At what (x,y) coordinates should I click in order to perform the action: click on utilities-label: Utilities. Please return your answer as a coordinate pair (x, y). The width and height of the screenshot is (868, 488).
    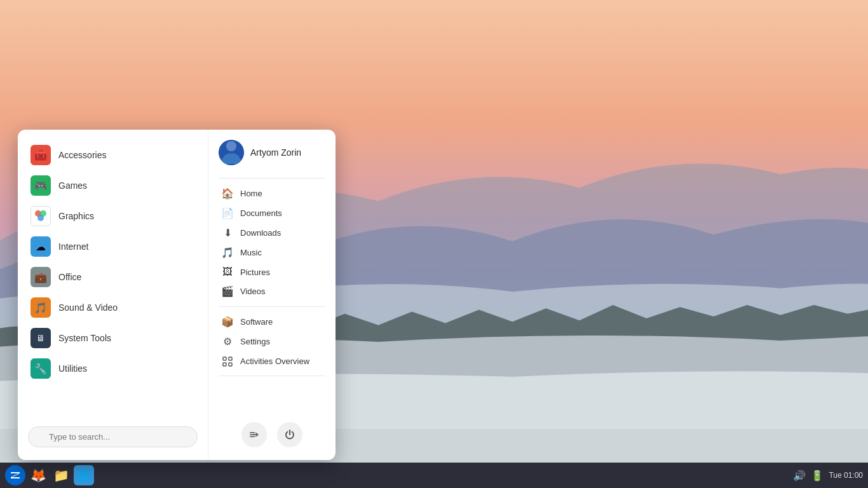
    Looking at the image, I should click on (72, 369).